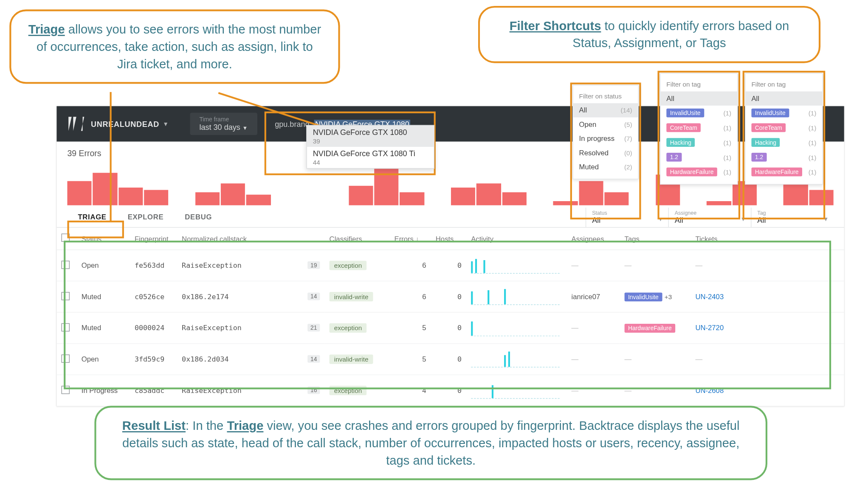 This screenshot has width=868, height=488. I want to click on col-assignees: Assignees, so click(593, 239).